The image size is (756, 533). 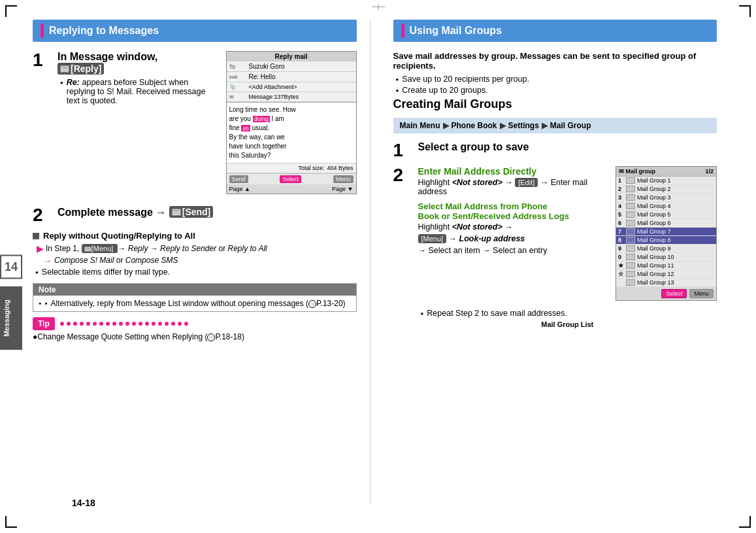 What do you see at coordinates (666, 215) in the screenshot?
I see `mgl-row-5: 5 Mail Group 5` at bounding box center [666, 215].